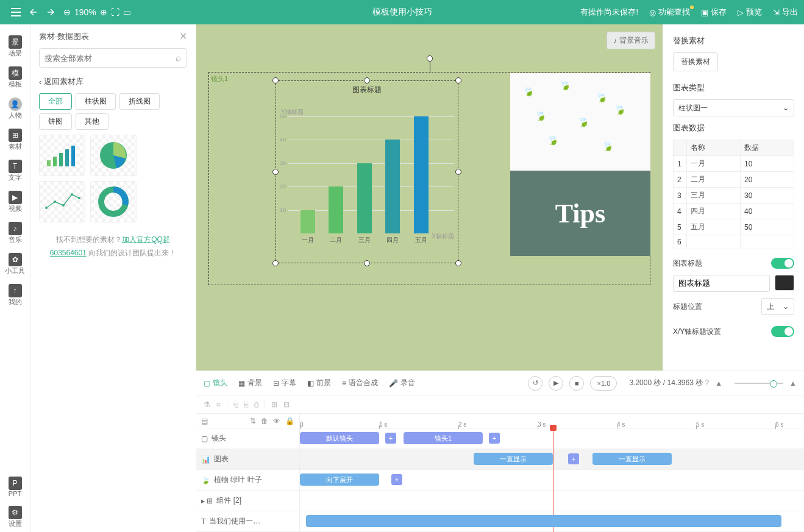 The image size is (804, 532). I want to click on table-row: 4四月40, so click(734, 211).